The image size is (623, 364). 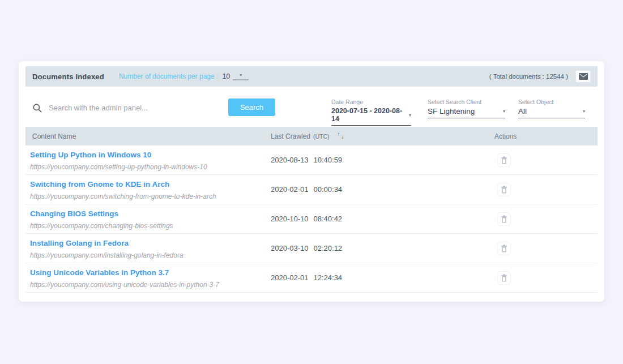 I want to click on last-crawled-label: Last Crawled, so click(x=291, y=136).